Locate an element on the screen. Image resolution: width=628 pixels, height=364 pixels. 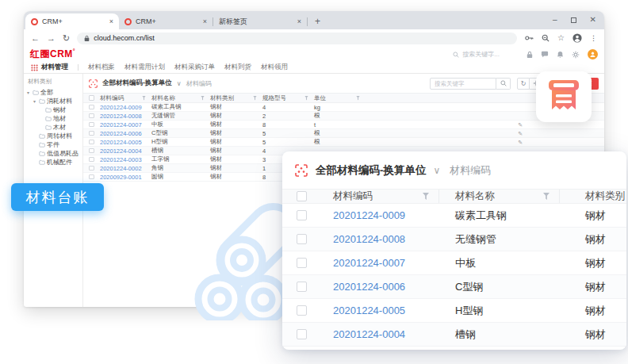
browser-menu-icon: ⋮ is located at coordinates (593, 38).